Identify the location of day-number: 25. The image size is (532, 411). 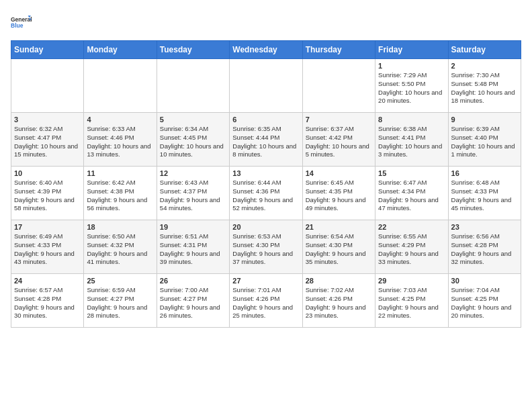
(120, 281).